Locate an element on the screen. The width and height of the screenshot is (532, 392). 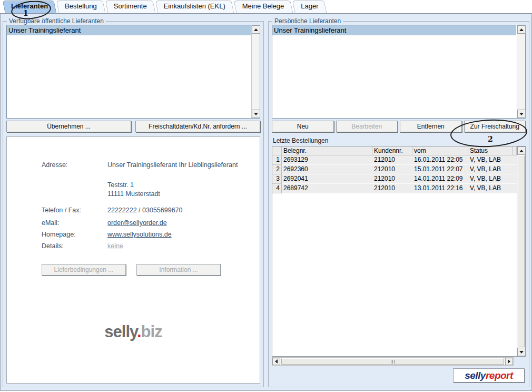
freischaltdaten-anfordern-button: Freischaltdaten/Kd.Nr. anfordern ... is located at coordinates (198, 126).